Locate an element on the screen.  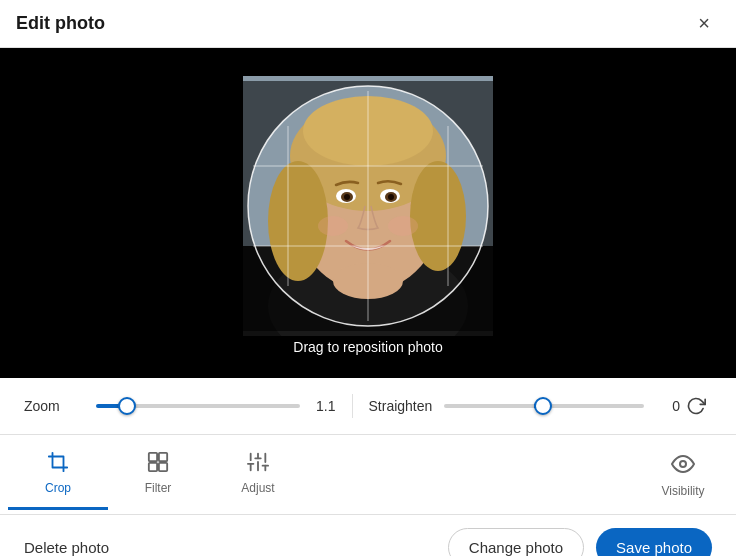
tools-toolbar: Crop Filter is located at coordinates (368, 475).